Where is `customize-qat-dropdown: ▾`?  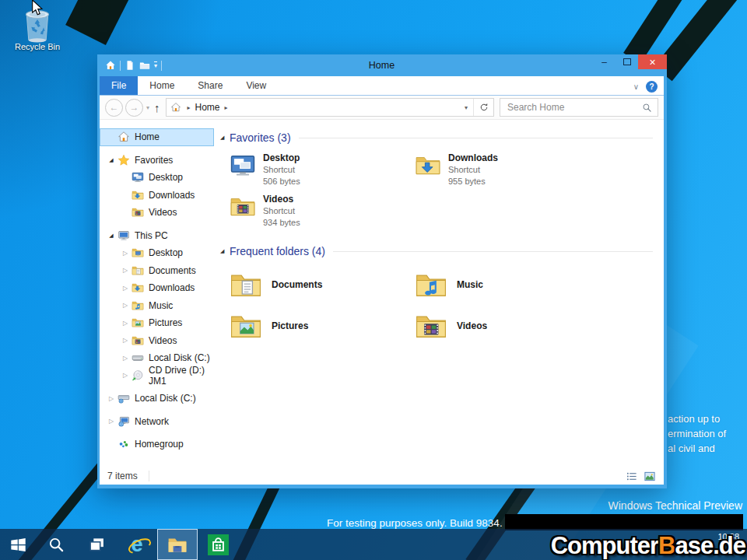 customize-qat-dropdown: ▾ is located at coordinates (156, 65).